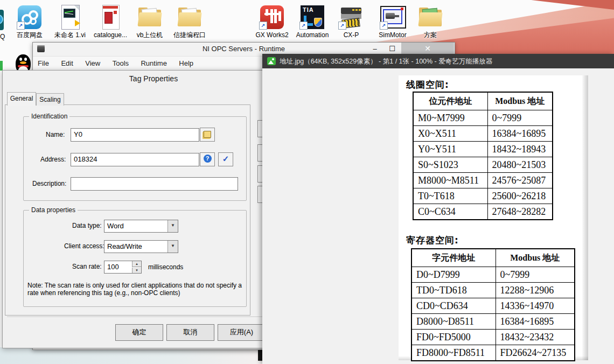  Describe the element at coordinates (150, 22) in the screenshot. I see `desktop-icon-vb-folder: vb上位机` at that location.